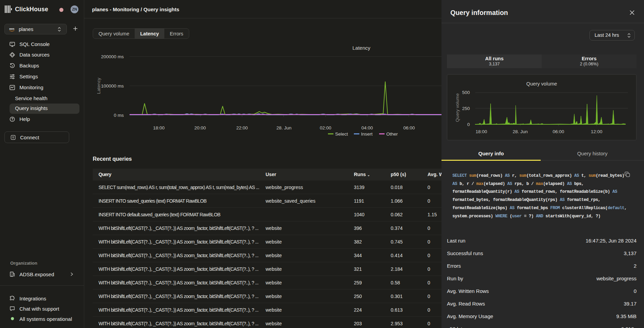 The width and height of the screenshot is (644, 328). Describe the element at coordinates (12, 29) in the screenshot. I see `svg-text: aws` at that location.